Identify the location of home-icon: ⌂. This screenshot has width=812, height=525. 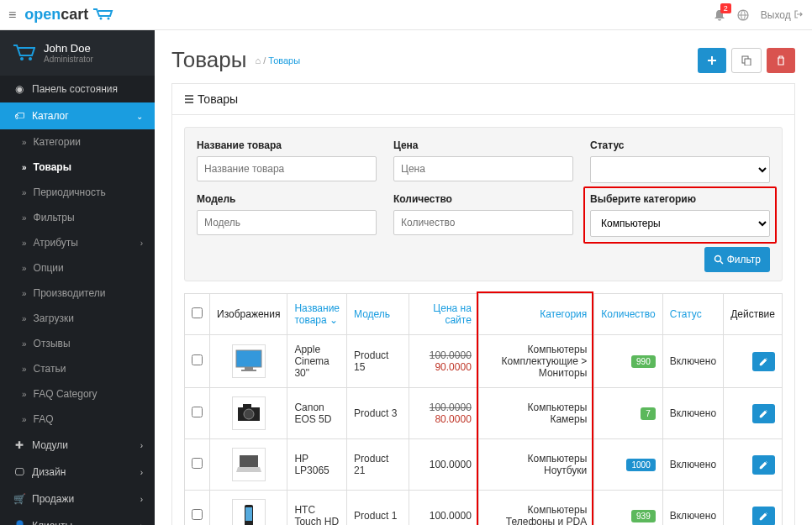
(257, 60).